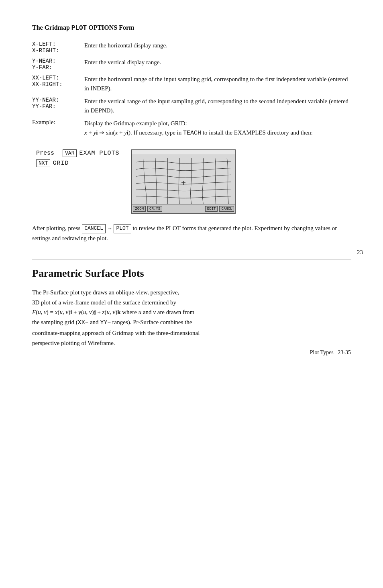  Describe the element at coordinates (58, 47) in the screenshot. I see `option-key-xleft: X-LEFT:X-RIGHT:` at that location.